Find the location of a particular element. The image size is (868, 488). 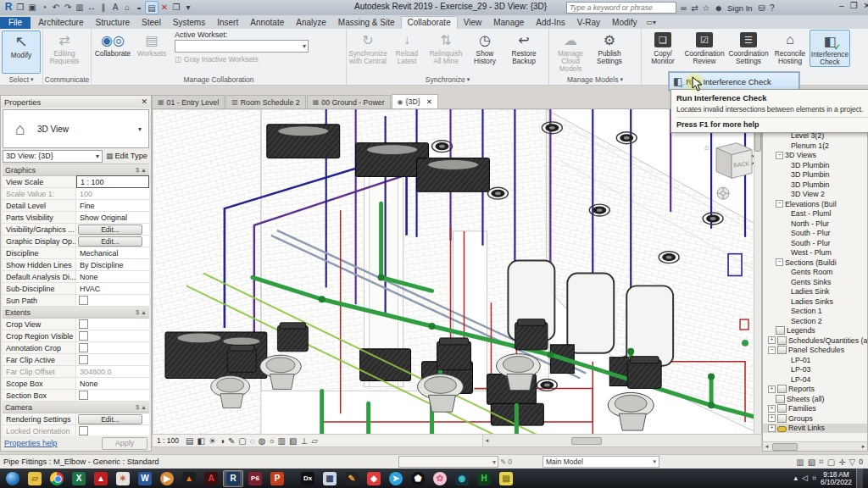

select-pinned-icon: ▢ is located at coordinates (831, 463).